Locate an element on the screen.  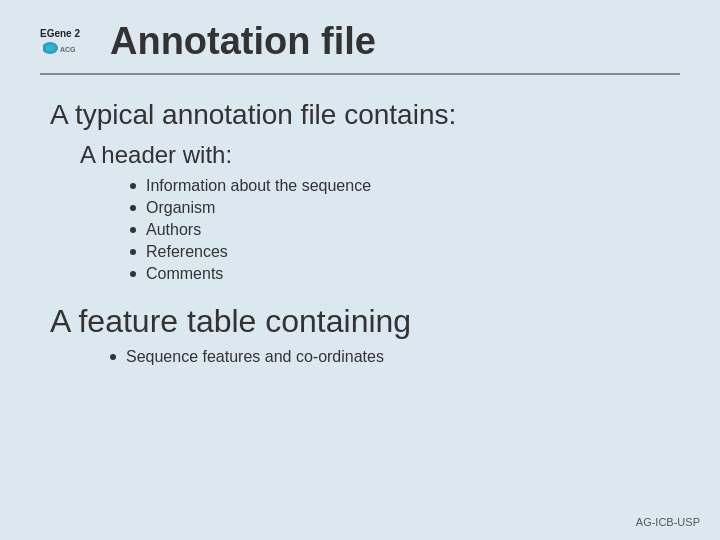
list-item: References is located at coordinates (405, 252).